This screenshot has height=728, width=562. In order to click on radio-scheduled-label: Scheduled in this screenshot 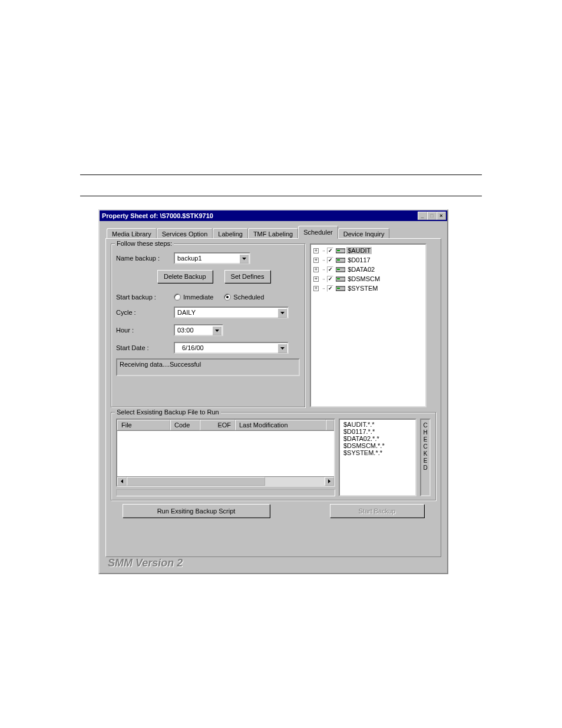, I will do `click(249, 297)`.